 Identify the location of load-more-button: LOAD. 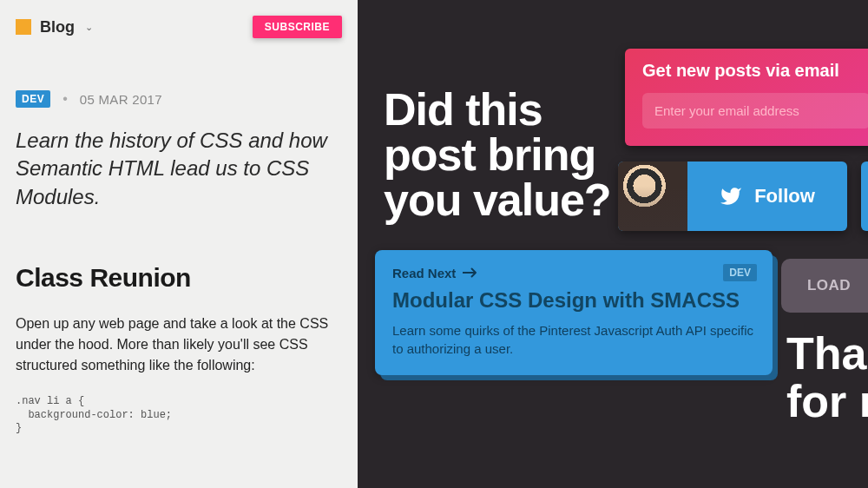
(825, 286).